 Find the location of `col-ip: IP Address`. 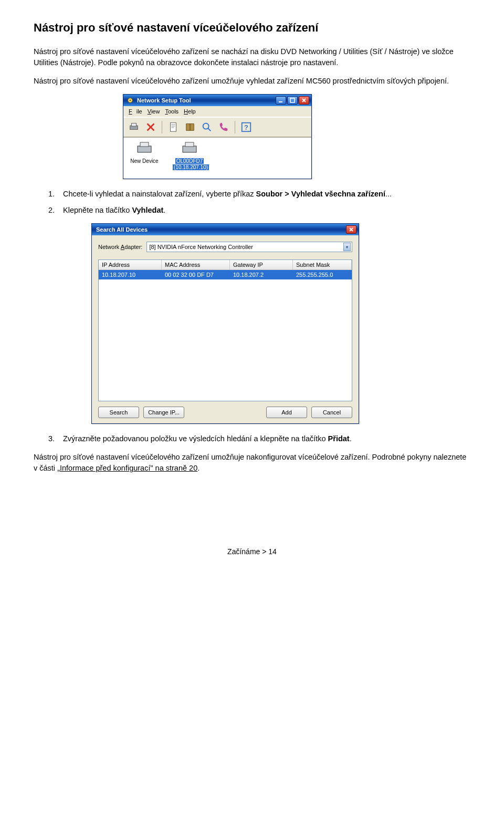

col-ip: IP Address is located at coordinates (130, 265).